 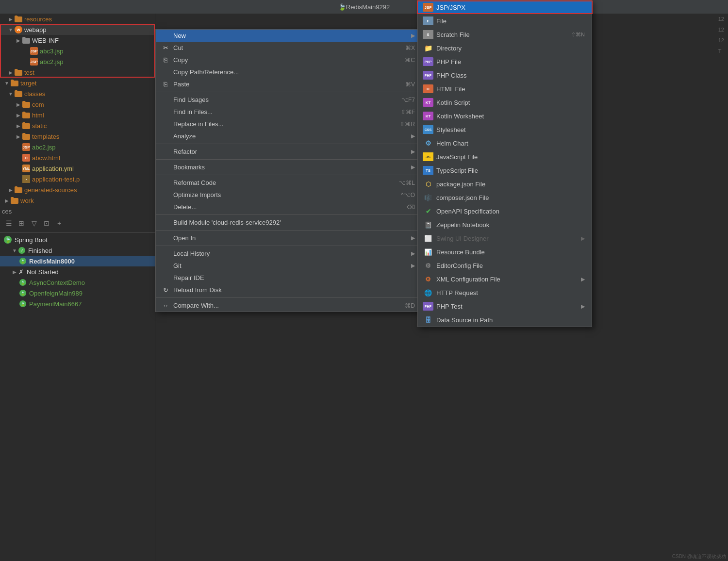 What do you see at coordinates (505, 225) in the screenshot?
I see `submenu-item-zeppelin: 📓 Zeppelin Notebook` at bounding box center [505, 225].